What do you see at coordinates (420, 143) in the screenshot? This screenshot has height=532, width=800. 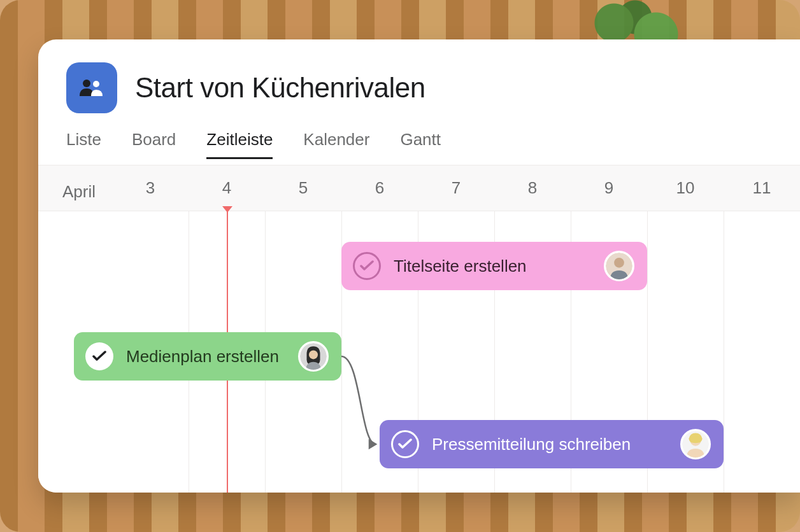 I see `tab-gantt: Gantt` at bounding box center [420, 143].